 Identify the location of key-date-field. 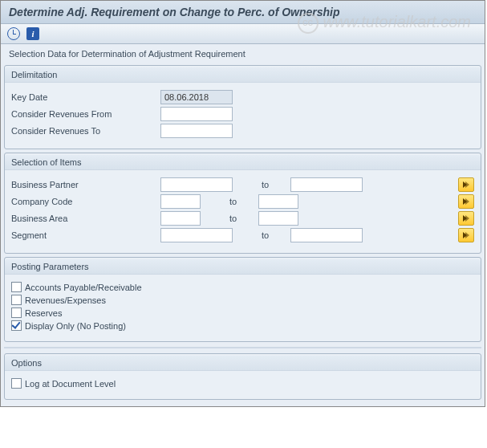
(197, 97).